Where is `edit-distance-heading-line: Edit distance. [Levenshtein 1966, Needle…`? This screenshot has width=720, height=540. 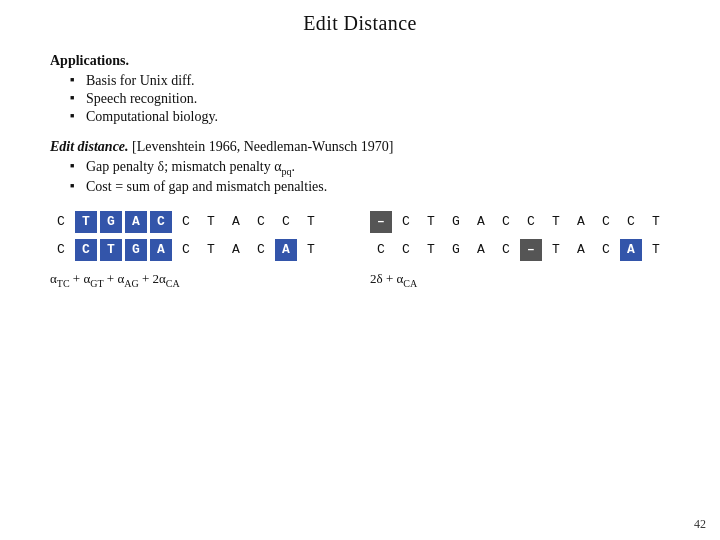
edit-distance-heading-line: Edit distance. [Levenshtein 1966, Needle… is located at coordinates (360, 147).